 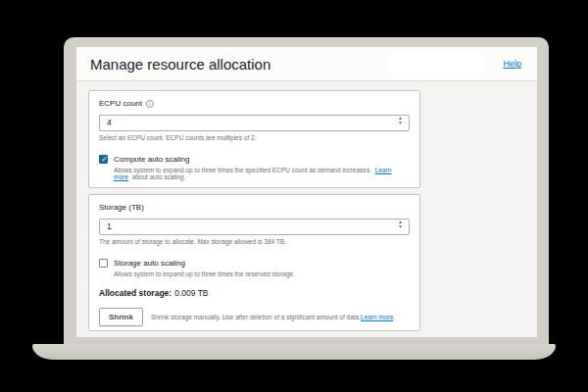 What do you see at coordinates (150, 104) in the screenshot?
I see `info-icon: i` at bounding box center [150, 104].